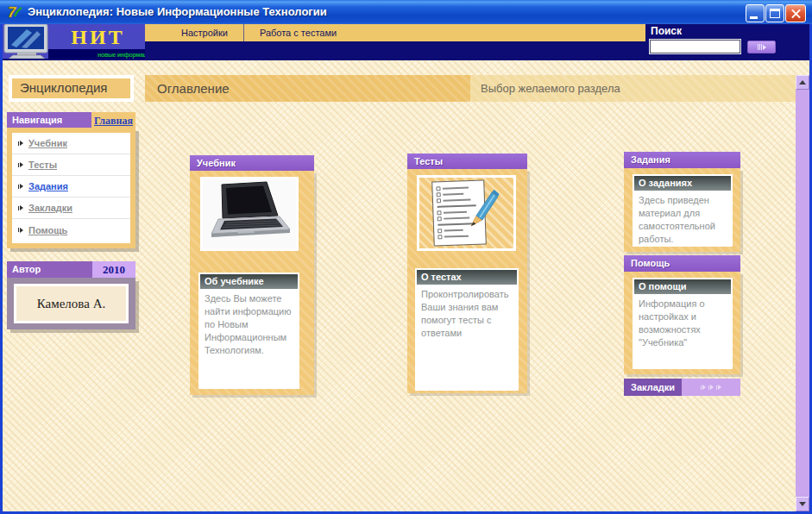  What do you see at coordinates (467, 329) in the screenshot?
I see `card-testy-info: О тестах Проконтролировать Ваши знания в…` at bounding box center [467, 329].